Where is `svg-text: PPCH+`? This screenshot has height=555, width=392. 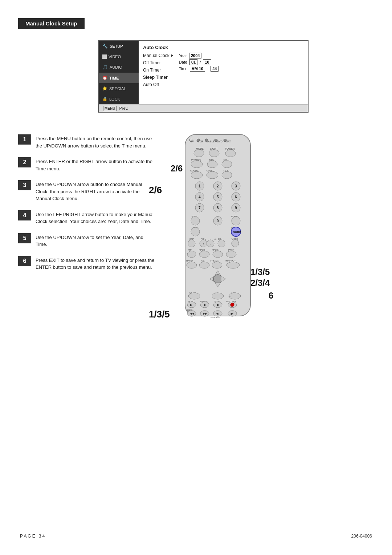 svg-text: PPCH+ is located at coordinates (216, 250).